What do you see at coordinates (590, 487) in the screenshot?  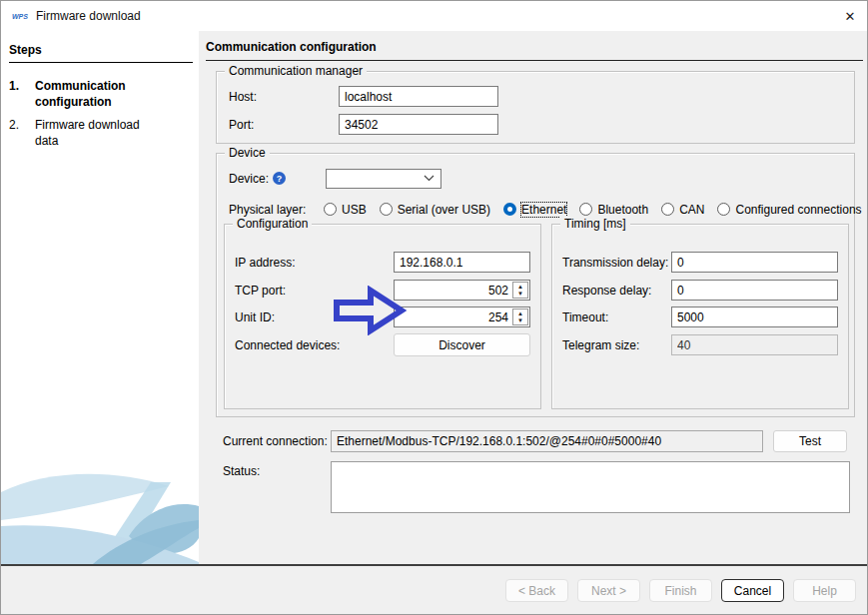 I see `status-box` at bounding box center [590, 487].